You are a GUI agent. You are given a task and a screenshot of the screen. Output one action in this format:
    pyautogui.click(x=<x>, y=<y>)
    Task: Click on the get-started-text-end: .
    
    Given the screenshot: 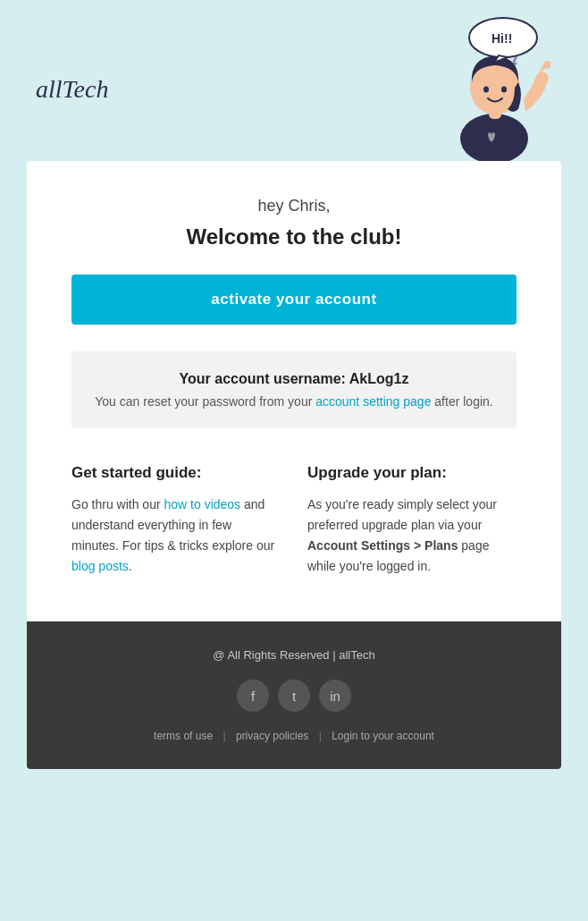 What is the action you would take?
    pyautogui.click(x=130, y=566)
    